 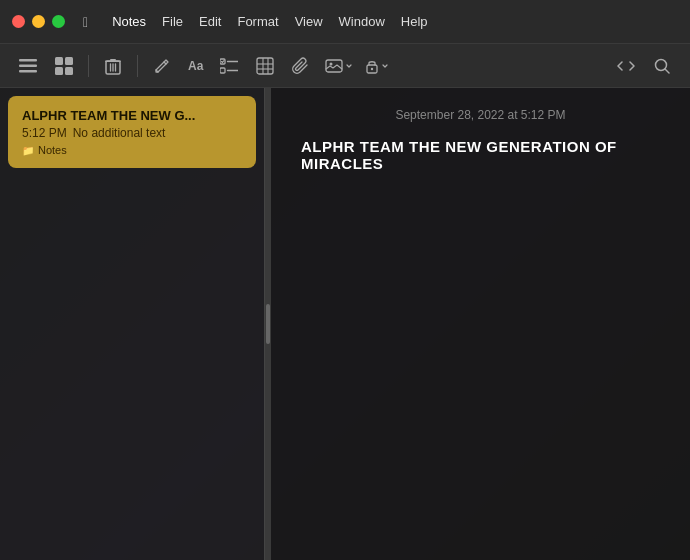 What do you see at coordinates (345, 22) in the screenshot?
I see `title-bar:  Notes File Edit Format View Window Hel…` at bounding box center [345, 22].